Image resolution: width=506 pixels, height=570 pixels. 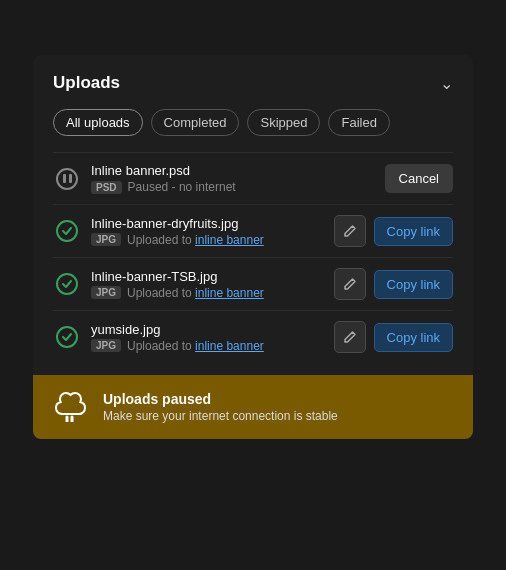 I want to click on cloud-paused-icon, so click(x=71, y=407).